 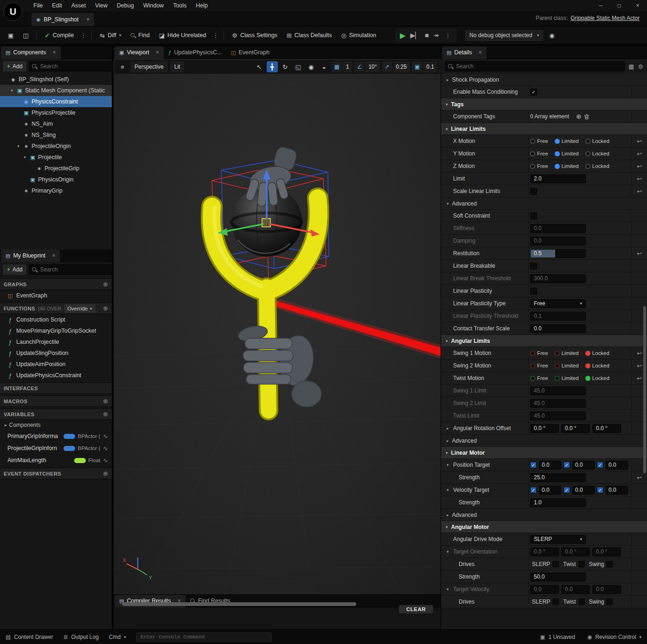 What do you see at coordinates (56, 353) in the screenshot?
I see `function-updateslingposition: ƒUpdateSlingPosition` at bounding box center [56, 353].